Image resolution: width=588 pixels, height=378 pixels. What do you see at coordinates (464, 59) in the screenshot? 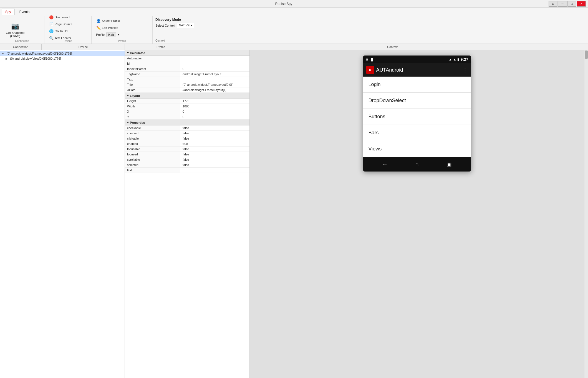
I see `time-display: 9:27` at bounding box center [464, 59].